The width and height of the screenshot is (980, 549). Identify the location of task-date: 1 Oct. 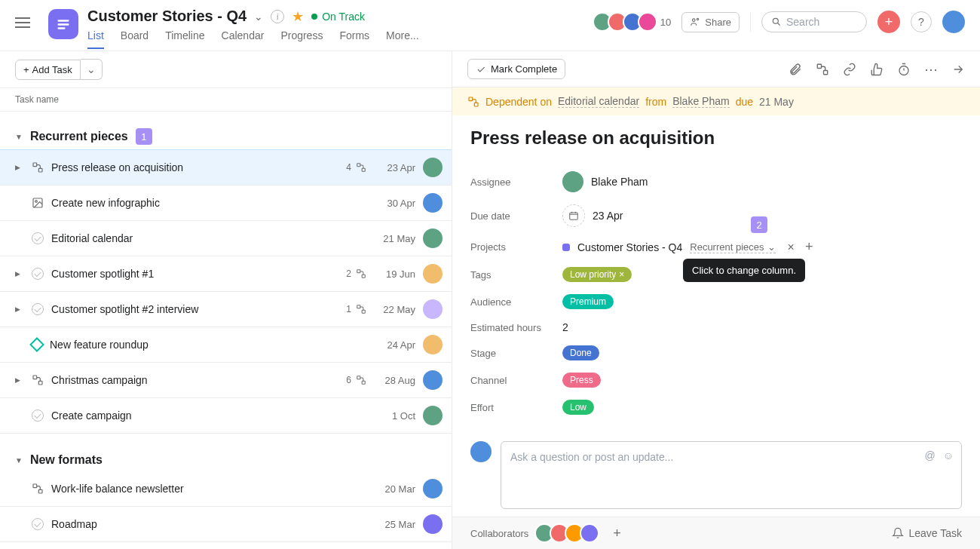
(395, 416).